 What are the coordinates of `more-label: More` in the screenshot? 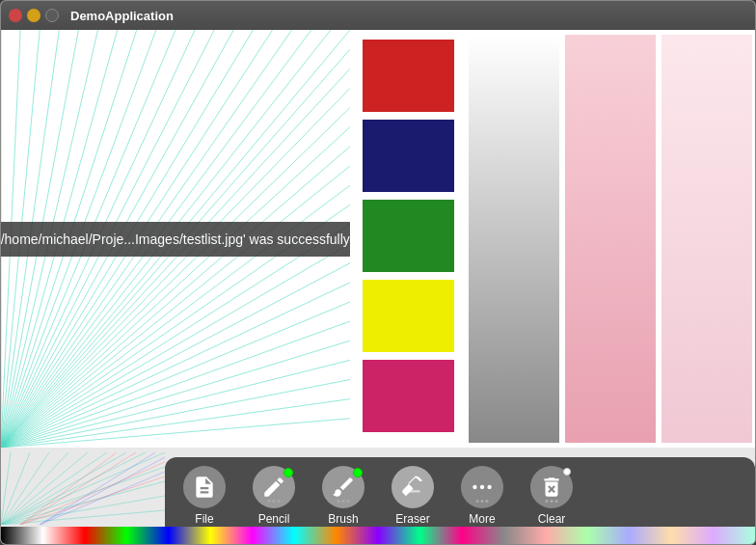 It's located at (482, 519).